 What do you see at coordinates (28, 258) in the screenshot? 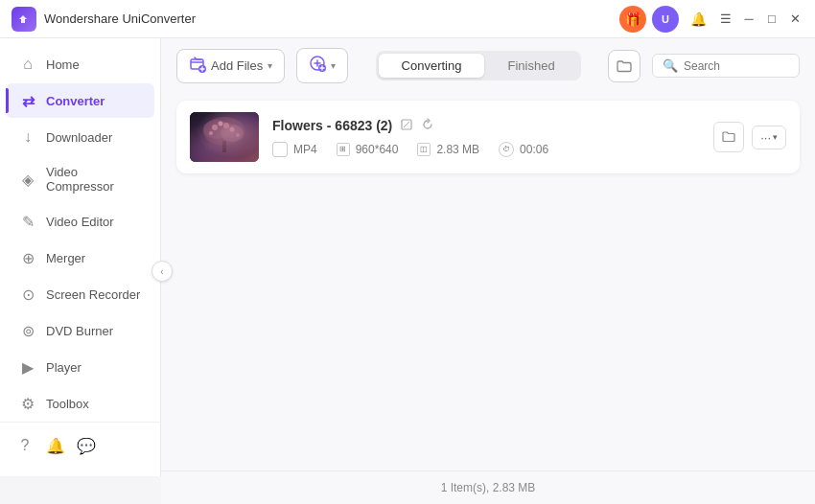
I see `merger-icon: ⊕` at bounding box center [28, 258].